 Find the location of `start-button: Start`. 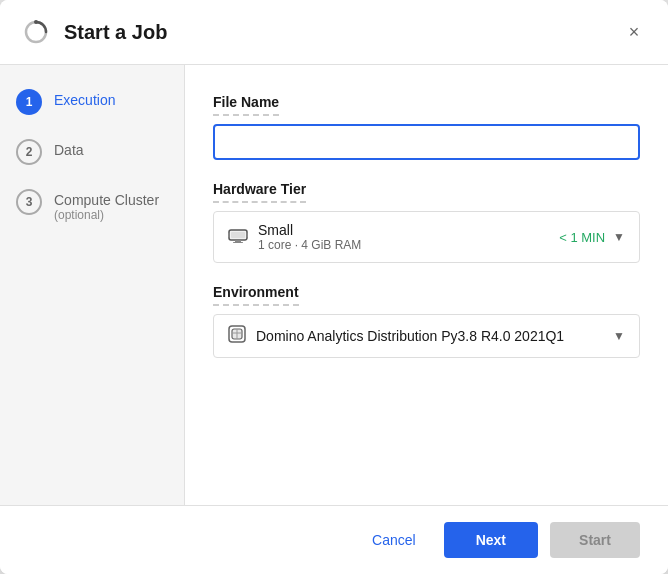

start-button: Start is located at coordinates (595, 540).